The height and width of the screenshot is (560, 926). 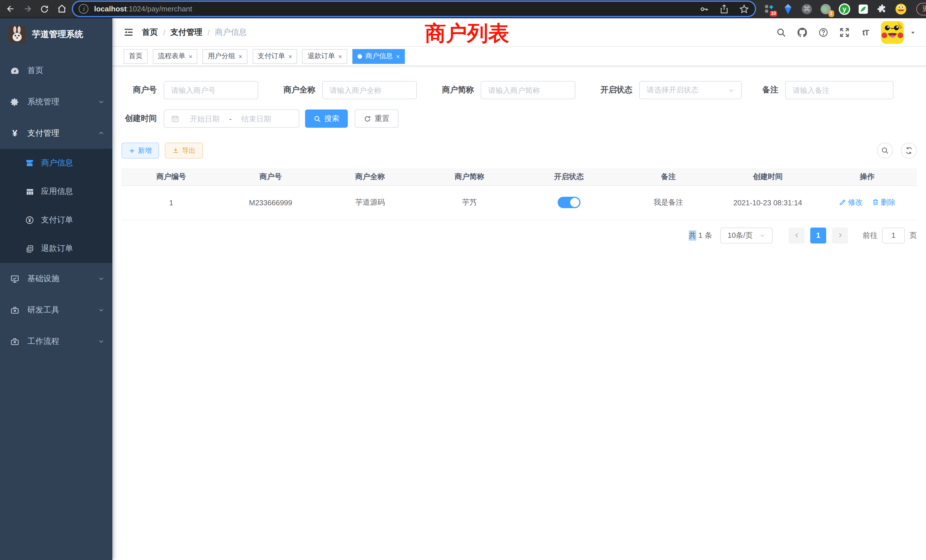 I want to click on cell-remark: 我是备注, so click(x=668, y=202).